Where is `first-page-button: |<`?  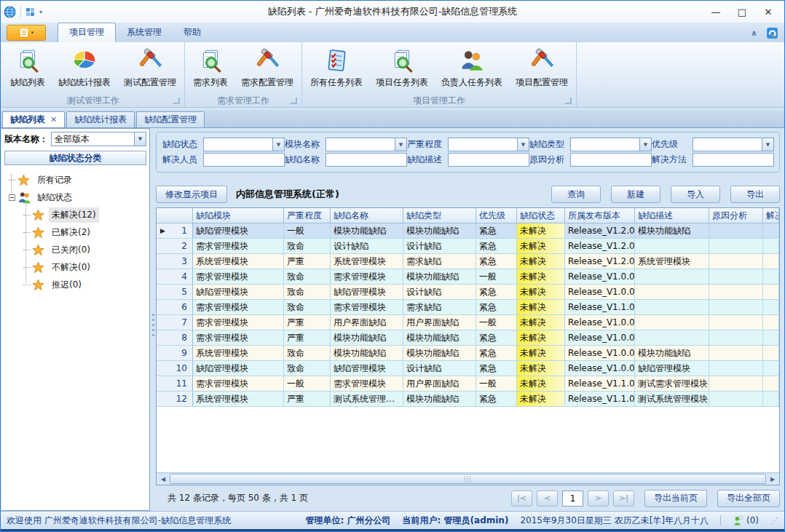
first-page-button: |< is located at coordinates (521, 499).